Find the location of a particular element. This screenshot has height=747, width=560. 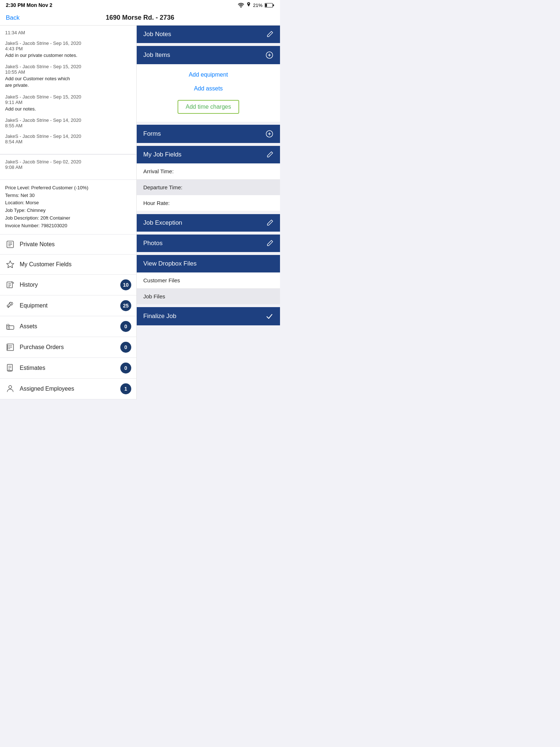

page-header: Back 1690 Morse Rd. - 2736 is located at coordinates (140, 18).